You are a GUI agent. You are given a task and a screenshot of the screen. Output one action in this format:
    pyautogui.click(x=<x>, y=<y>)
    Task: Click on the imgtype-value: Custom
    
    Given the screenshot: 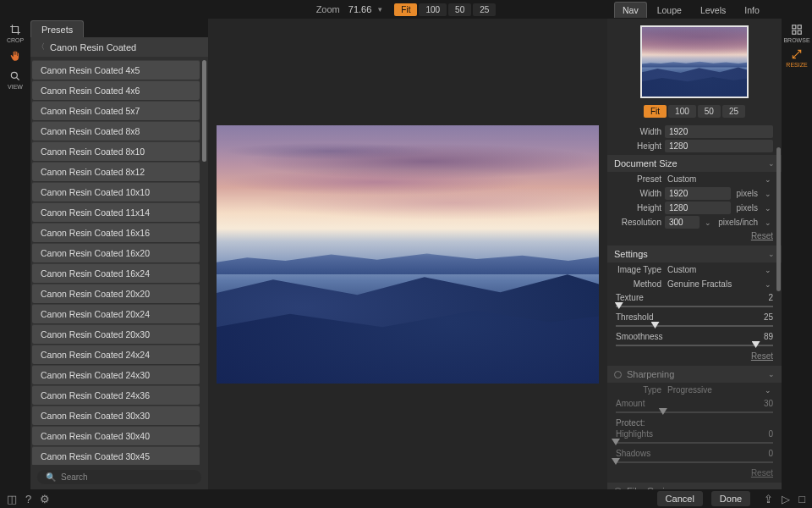 What is the action you would take?
    pyautogui.click(x=712, y=269)
    